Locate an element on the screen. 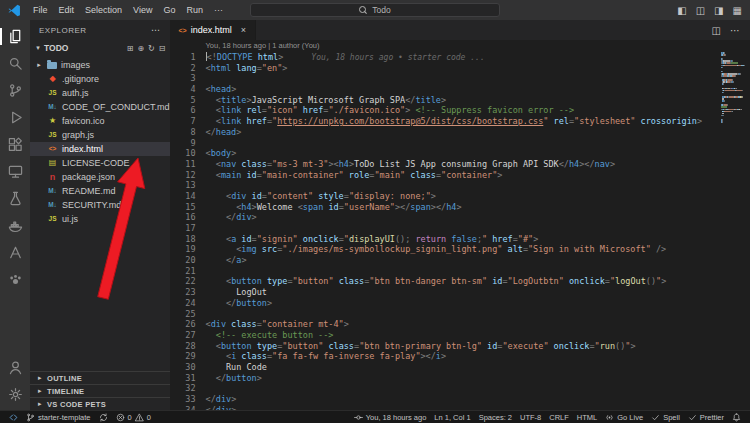 The height and width of the screenshot is (423, 750). panel-vs-code-pets: ▸VS CODE PETS is located at coordinates (100, 404).